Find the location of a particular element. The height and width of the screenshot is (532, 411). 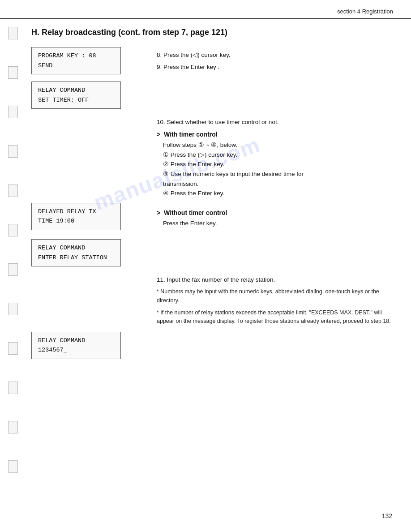

page-number: 132 is located at coordinates (387, 516).